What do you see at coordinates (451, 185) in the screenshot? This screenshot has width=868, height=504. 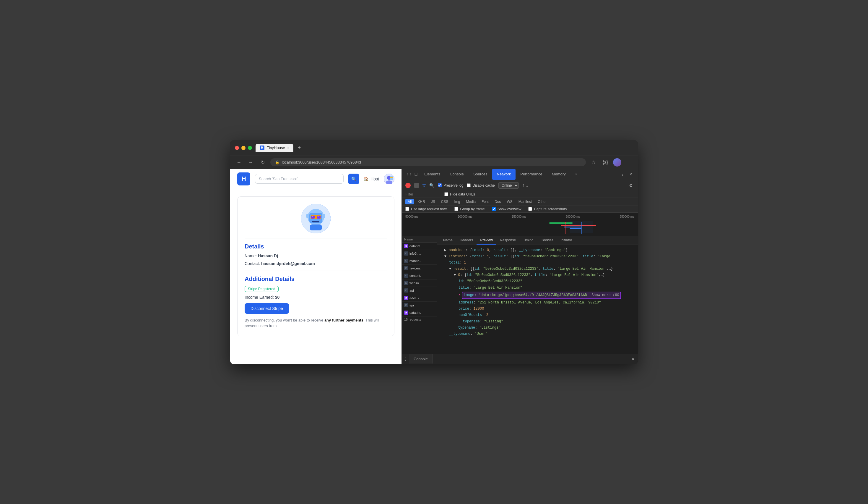 I see `preserve-log-checkbox: Preserve log` at bounding box center [451, 185].